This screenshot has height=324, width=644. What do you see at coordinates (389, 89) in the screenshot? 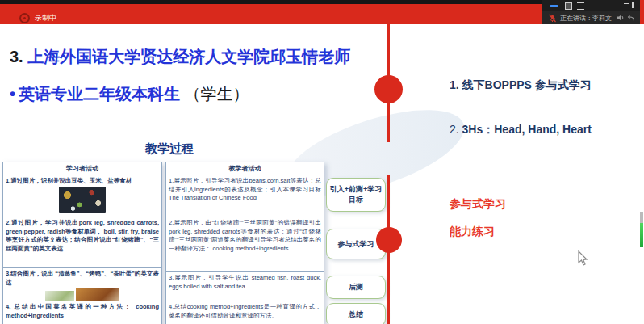
I see `red-divider-dot-top` at bounding box center [389, 89].